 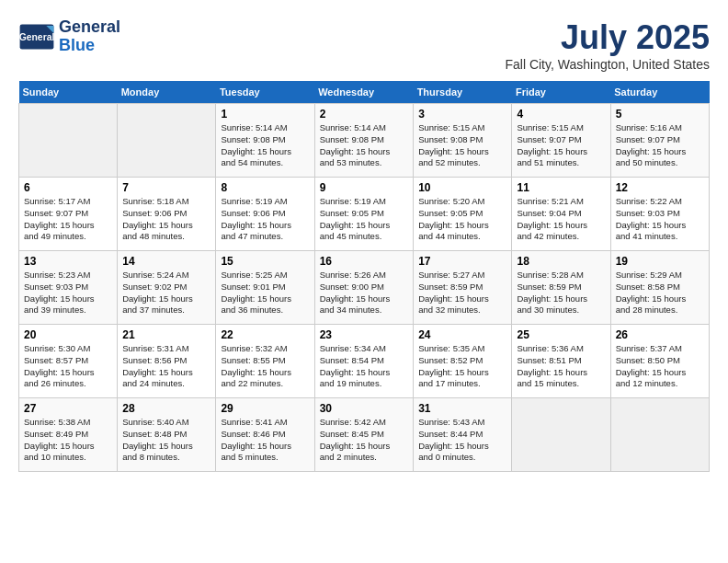 I want to click on day-info: Sunrise: 5:24 AM Sunset: 9:02 PM Dayligh…, so click(x=166, y=293).